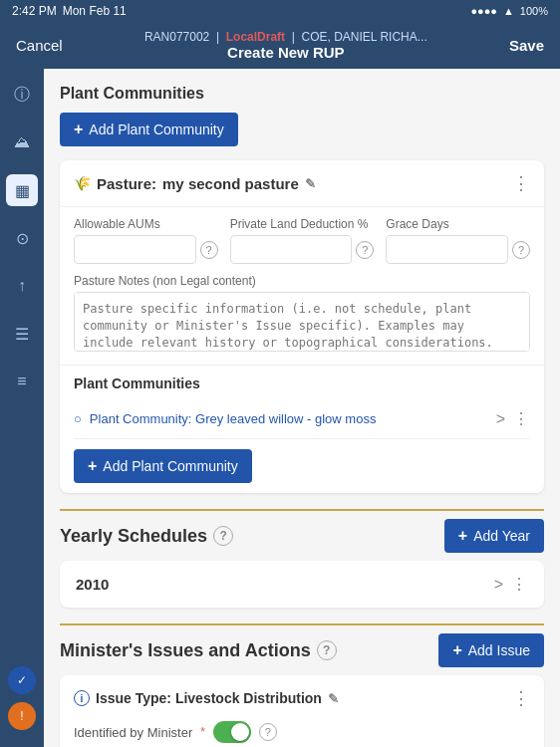  What do you see at coordinates (223, 536) in the screenshot?
I see `yearly-schedules-help-icon: ?` at bounding box center [223, 536].